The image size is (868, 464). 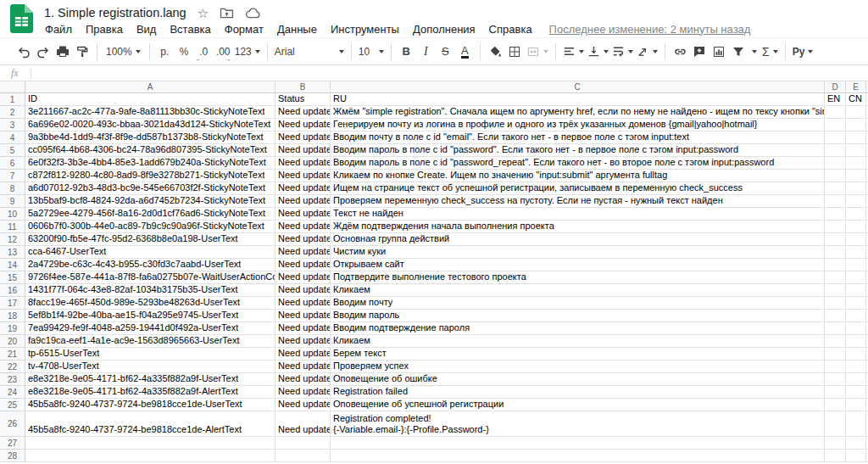 What do you see at coordinates (836, 443) in the screenshot?
I see `cell-D27` at bounding box center [836, 443].